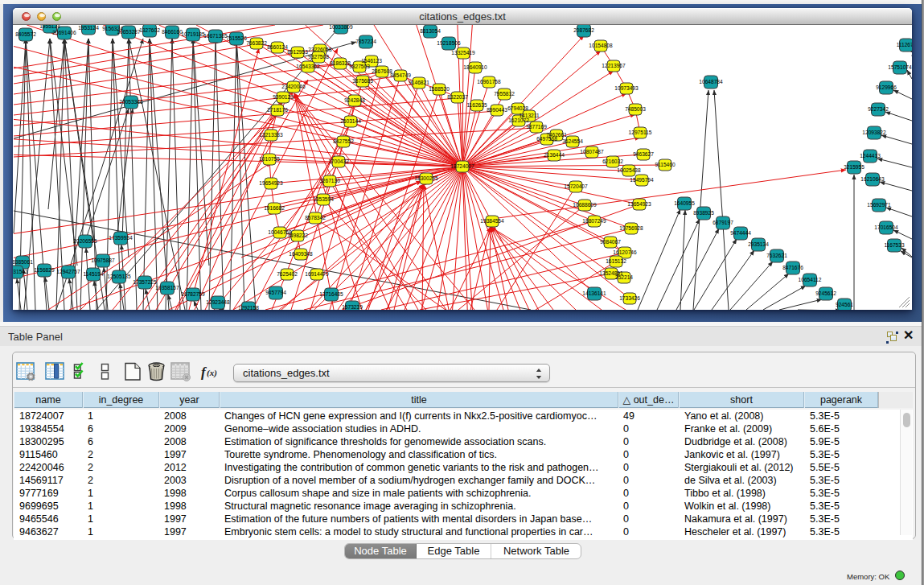 The width and height of the screenshot is (924, 585). I want to click on svg-text: 6794028, so click(518, 108).